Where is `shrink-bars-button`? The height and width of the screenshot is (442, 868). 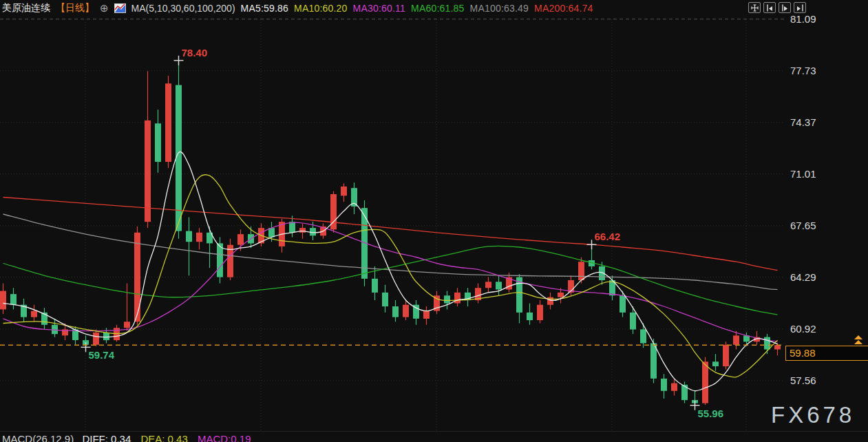
shrink-bars-button is located at coordinates (770, 8).